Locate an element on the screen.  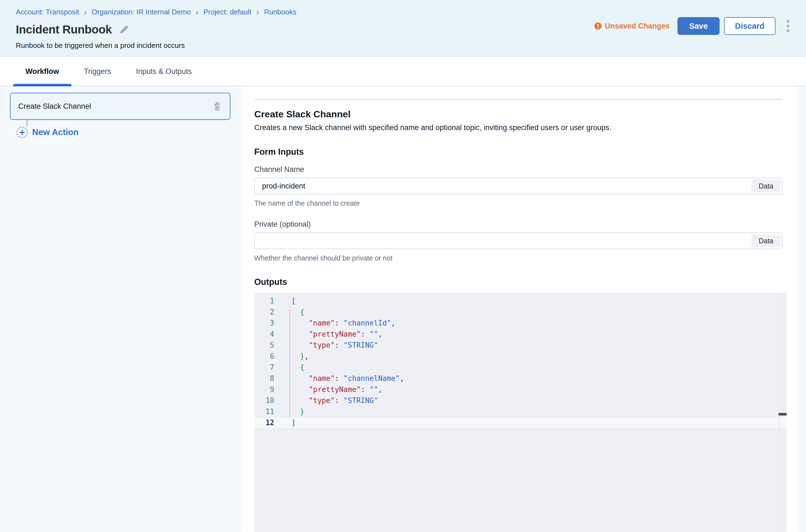
code-text: } is located at coordinates (534, 412).